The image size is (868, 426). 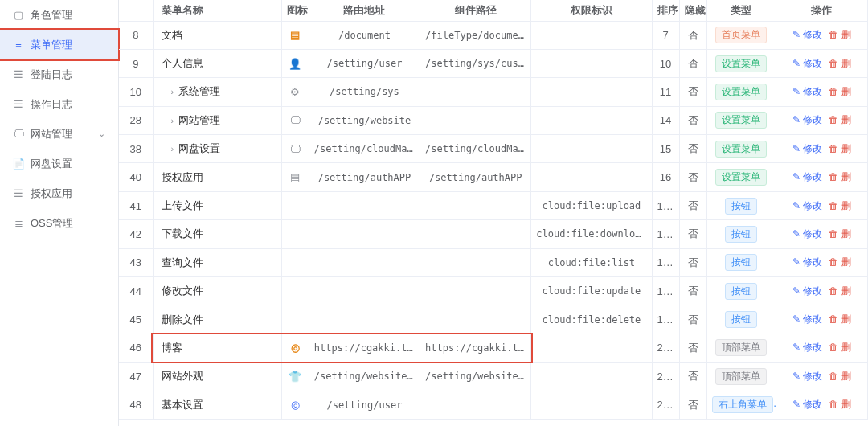 What do you see at coordinates (217, 347) in the screenshot?
I see `cell-name: 博客` at bounding box center [217, 347].